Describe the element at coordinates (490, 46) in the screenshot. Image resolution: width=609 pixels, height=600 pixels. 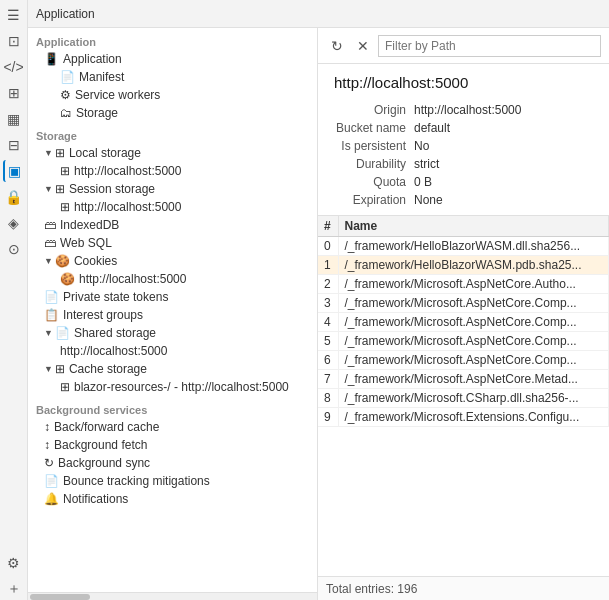
I see `filter-input` at that location.